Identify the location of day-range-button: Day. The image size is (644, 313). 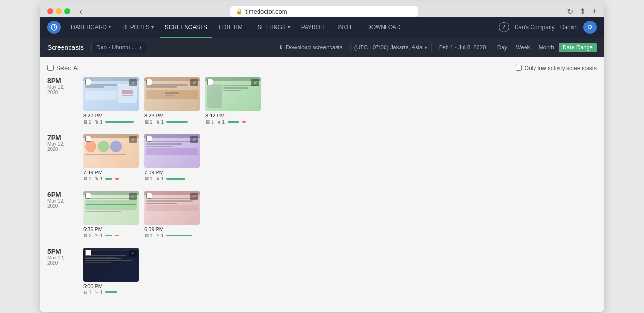
(502, 47).